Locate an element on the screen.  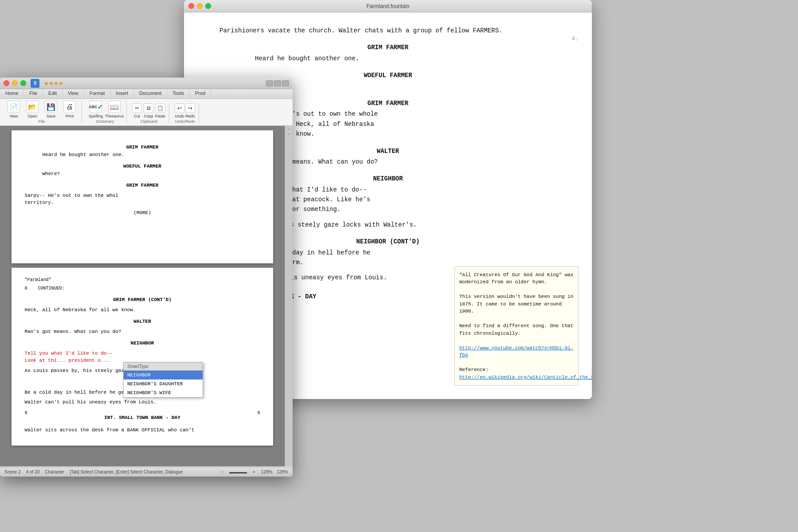
doc-page-1: GRIM FARMER Heard he bought another one.… is located at coordinates (143, 197).